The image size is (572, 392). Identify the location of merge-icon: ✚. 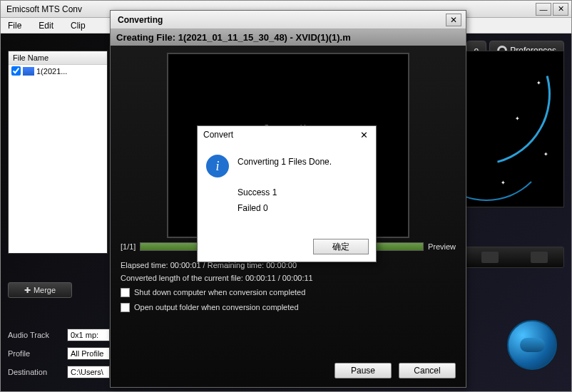
(27, 291).